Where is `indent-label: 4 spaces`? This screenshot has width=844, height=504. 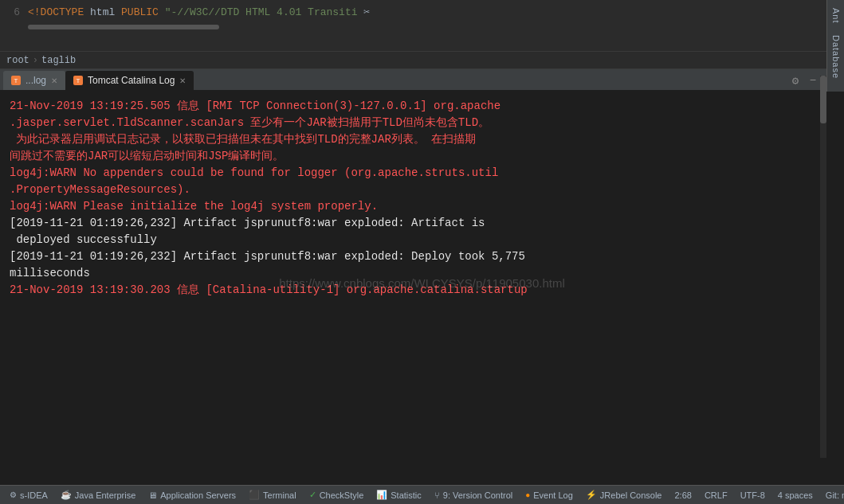
indent-label: 4 spaces is located at coordinates (795, 495).